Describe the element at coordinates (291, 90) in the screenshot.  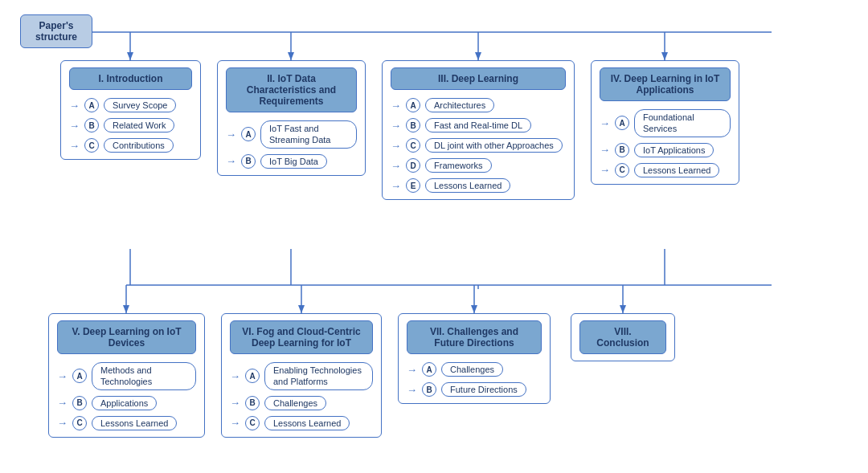
I see `section-iot-data-header: II. IoT Data Characteristics and Require…` at that location.